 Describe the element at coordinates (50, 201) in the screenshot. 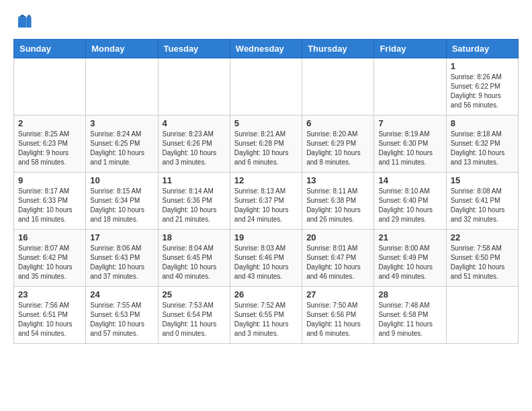

I see `day-cell: 9Sunrise: 8:17 AM Sunset: 6:33 PM Daylig…` at that location.